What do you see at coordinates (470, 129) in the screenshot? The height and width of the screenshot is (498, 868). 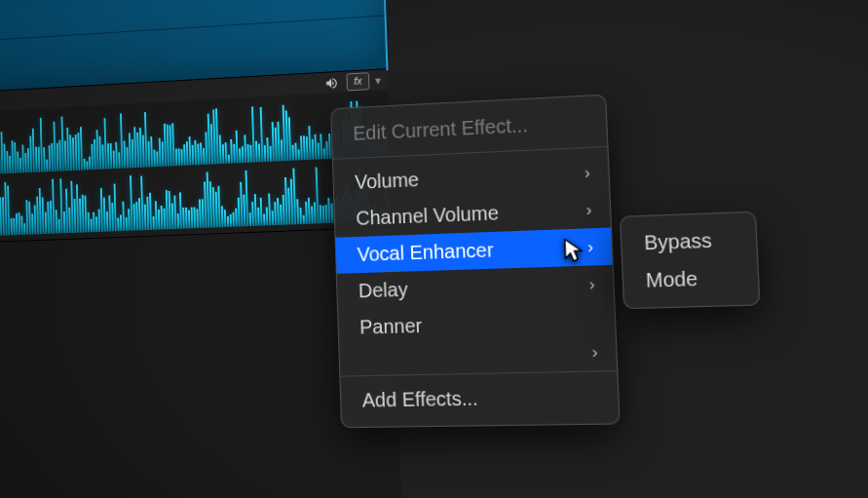 I see `menu-edit-current-effect: Edit Current Effect...` at bounding box center [470, 129].